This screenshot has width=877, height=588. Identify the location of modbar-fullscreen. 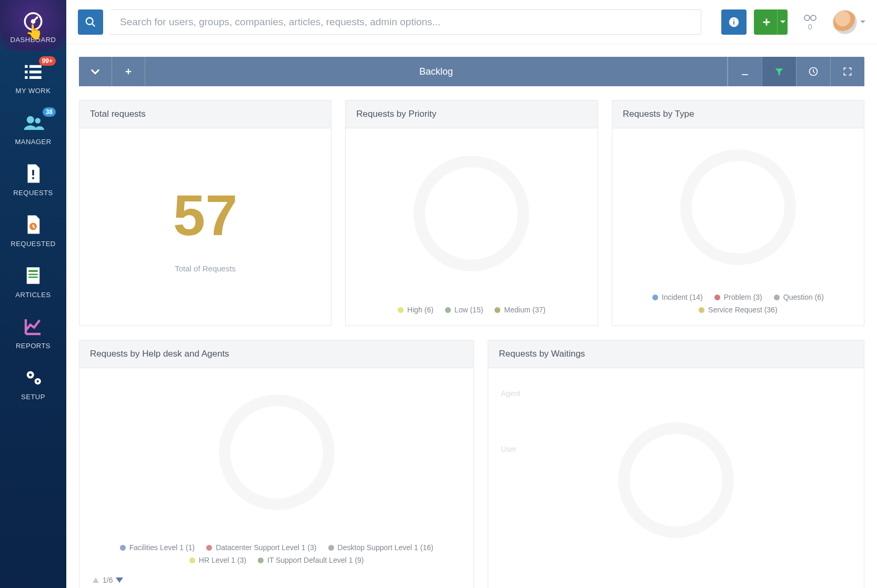
(847, 72).